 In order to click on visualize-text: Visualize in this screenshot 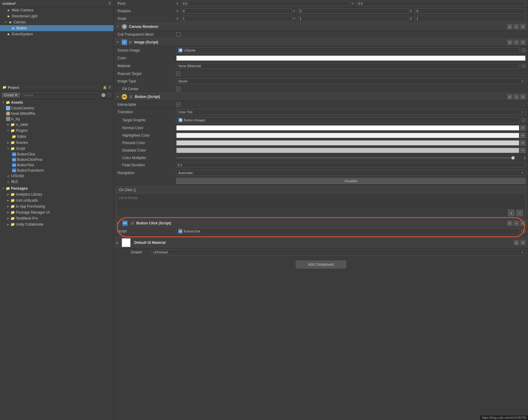, I will do `click(351, 181)`.